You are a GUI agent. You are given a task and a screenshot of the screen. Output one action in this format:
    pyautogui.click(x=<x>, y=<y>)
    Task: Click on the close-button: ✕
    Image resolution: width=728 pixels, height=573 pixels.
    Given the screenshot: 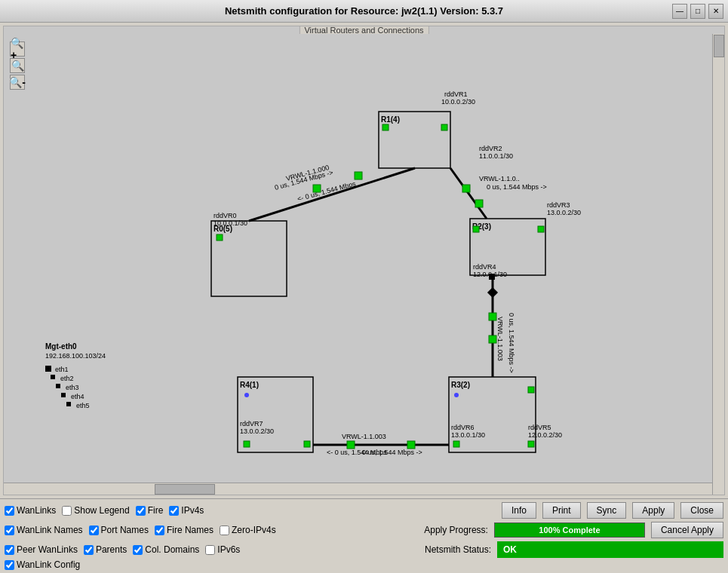 What is the action you would take?
    pyautogui.click(x=716, y=11)
    